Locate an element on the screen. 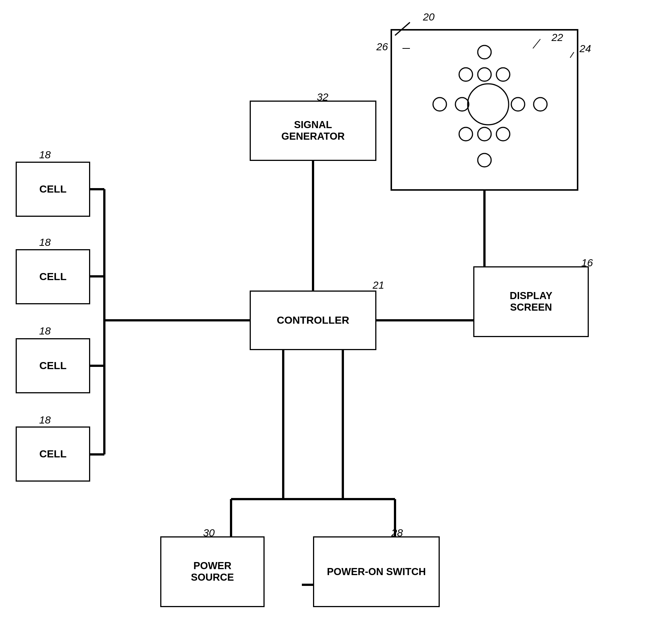 The width and height of the screenshot is (654, 644). ref-28-label: 28 is located at coordinates (397, 533).